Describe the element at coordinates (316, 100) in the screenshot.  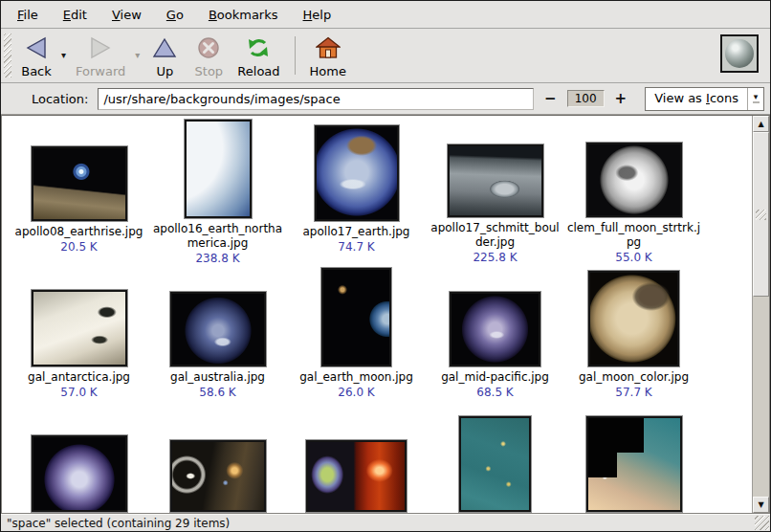
I see `location-input` at that location.